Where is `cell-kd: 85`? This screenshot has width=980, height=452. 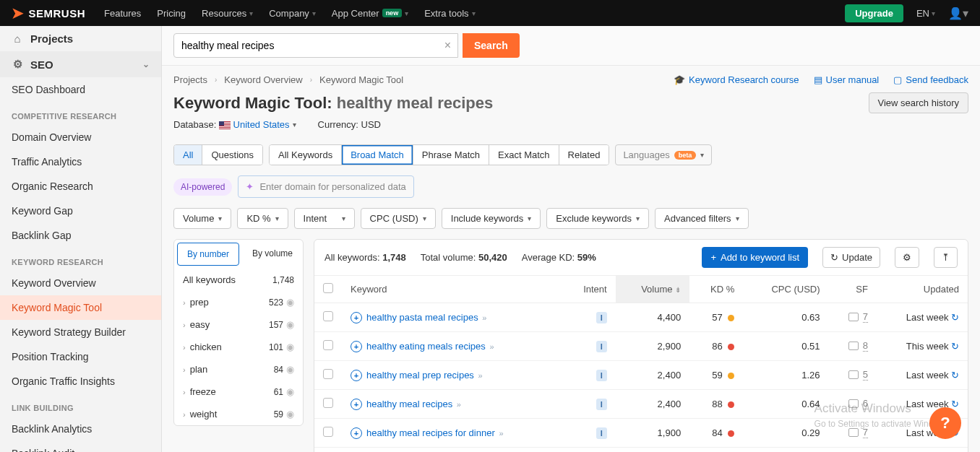 cell-kd: 85 is located at coordinates (716, 451).